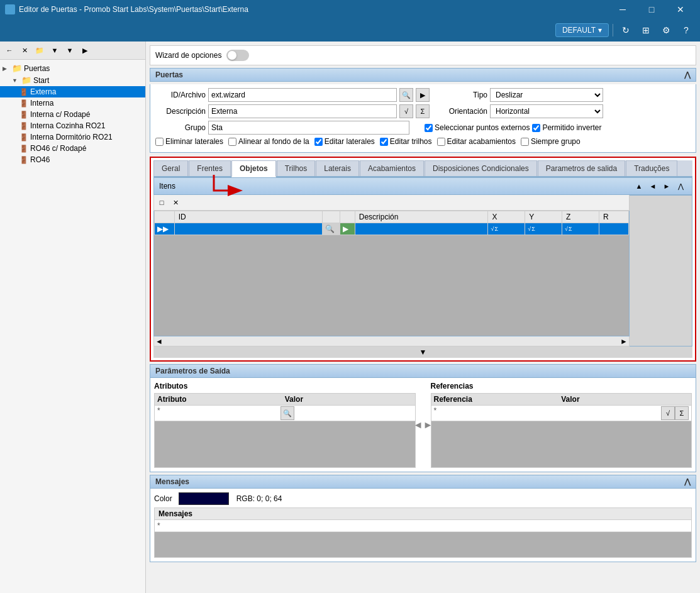 The width and height of the screenshot is (700, 593). Describe the element at coordinates (287, 413) in the screenshot. I see `attr-browse-button: 🔍` at that location.